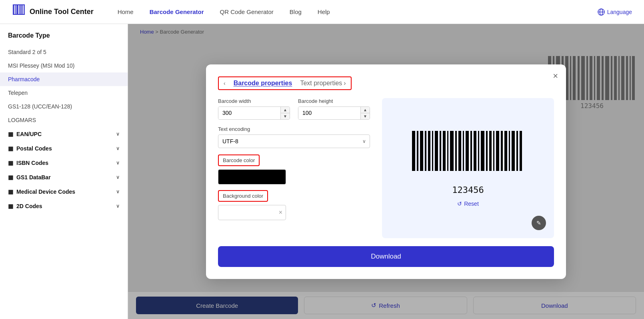  Describe the element at coordinates (285, 83) in the screenshot. I see `modal-tabs: ‹ Barcode properties Text properties ›` at that location.